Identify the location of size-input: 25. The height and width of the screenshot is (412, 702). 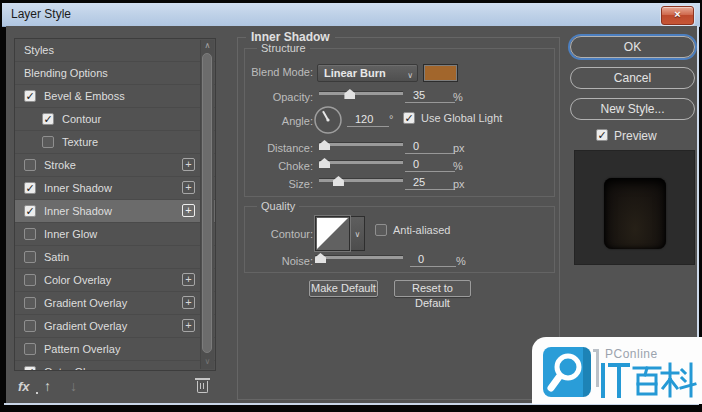
(430, 183).